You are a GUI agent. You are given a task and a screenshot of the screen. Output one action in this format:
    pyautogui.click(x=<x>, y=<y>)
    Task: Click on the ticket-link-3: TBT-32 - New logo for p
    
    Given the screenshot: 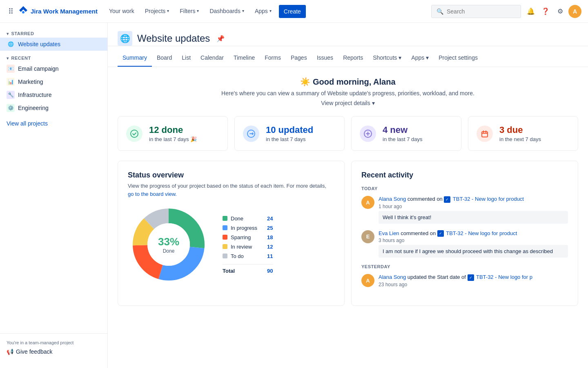 What is the action you would take?
    pyautogui.click(x=504, y=277)
    